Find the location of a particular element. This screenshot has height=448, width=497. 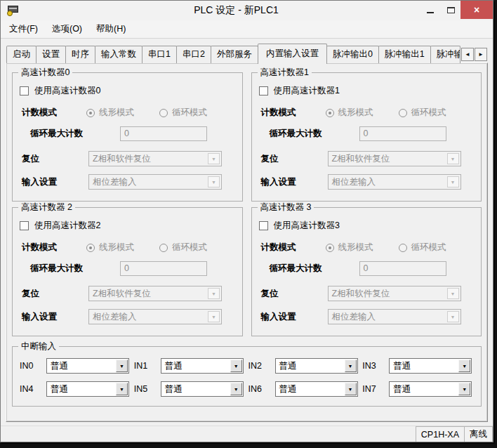

input-setting-label: 输入设置 is located at coordinates (295, 317).